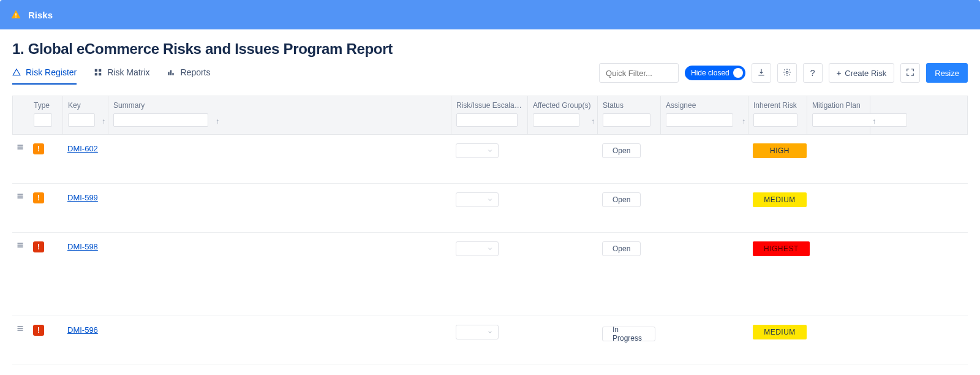 The image size is (980, 375). Describe the element at coordinates (639, 73) in the screenshot. I see `quick-filter-input` at that location.